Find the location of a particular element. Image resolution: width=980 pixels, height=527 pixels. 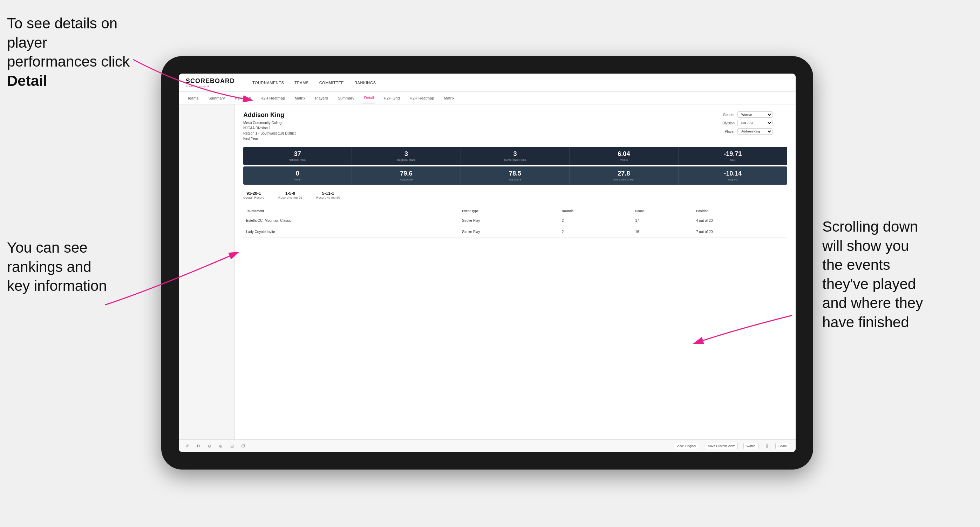

annotation-line1: You can see is located at coordinates (47, 248).